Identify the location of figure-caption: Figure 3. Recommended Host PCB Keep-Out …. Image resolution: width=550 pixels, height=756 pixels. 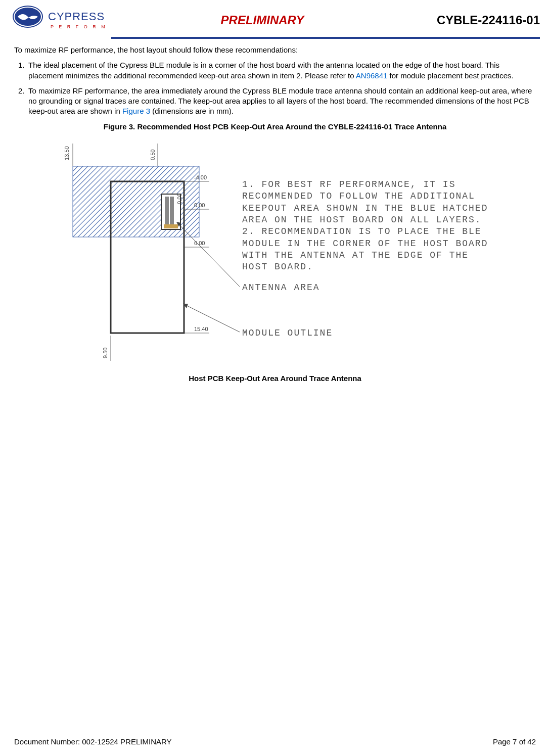
(275, 127).